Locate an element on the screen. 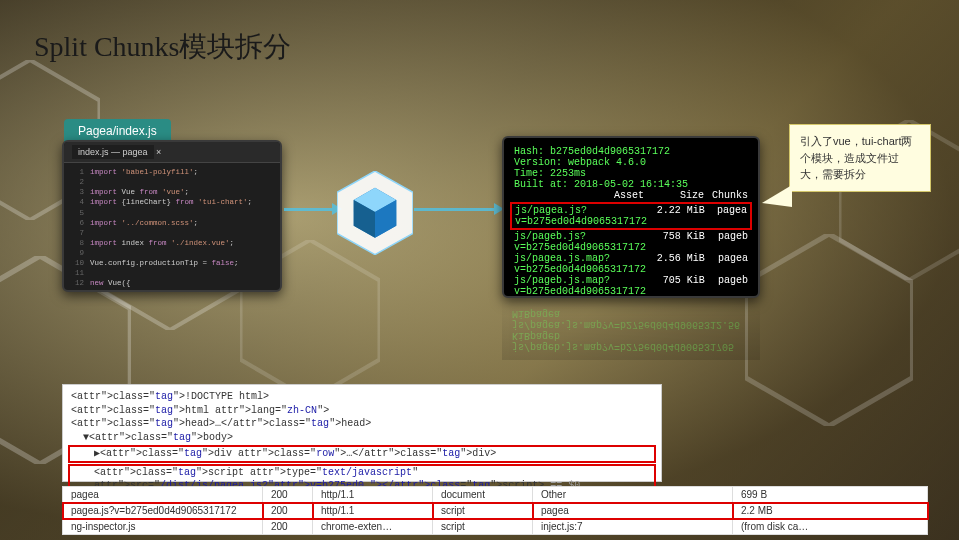 Image resolution: width=959 pixels, height=540 pixels. terminal-row: js/pageb.js.map?v=b275ed0d4d906531717270… is located at coordinates (631, 286).